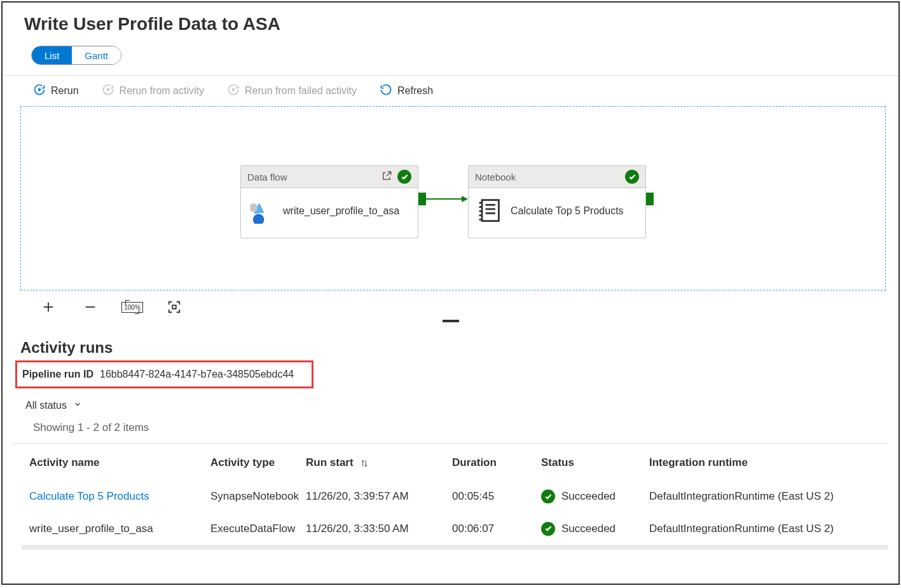  What do you see at coordinates (46, 406) in the screenshot?
I see `status-filter-label: All status` at bounding box center [46, 406].